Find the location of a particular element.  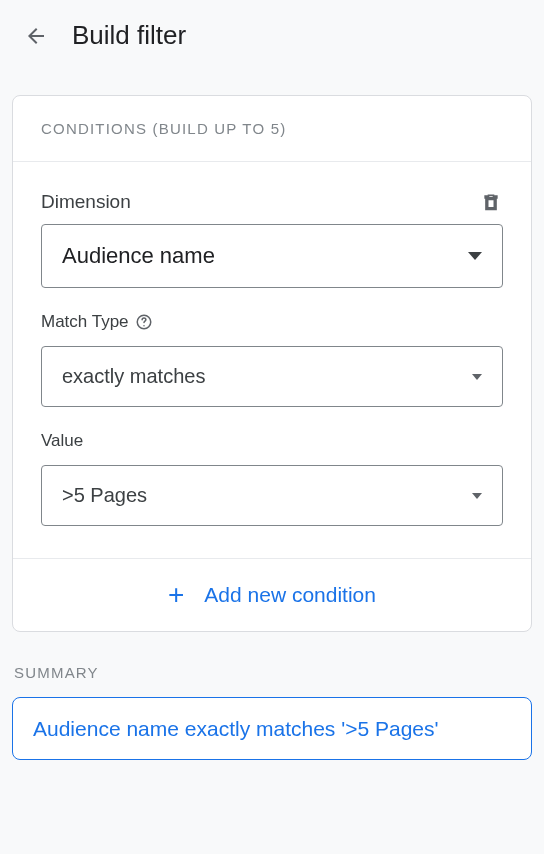

summary-card: Audience name exactly matches '>5 Pages' is located at coordinates (272, 728).